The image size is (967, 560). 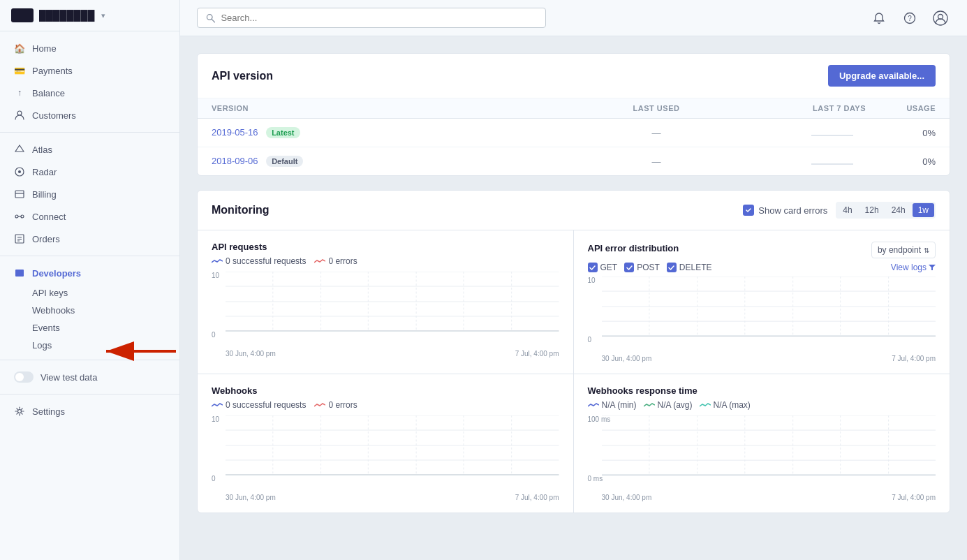 What do you see at coordinates (848, 210) in the screenshot?
I see `time-btn-4h: 4h` at bounding box center [848, 210].